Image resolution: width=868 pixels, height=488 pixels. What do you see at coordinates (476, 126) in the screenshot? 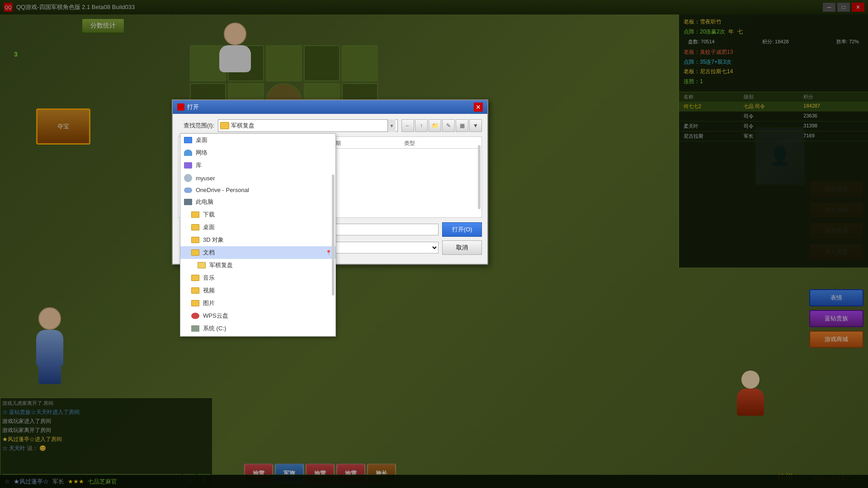
I see `nav-view-down-button: ▼` at bounding box center [476, 126].